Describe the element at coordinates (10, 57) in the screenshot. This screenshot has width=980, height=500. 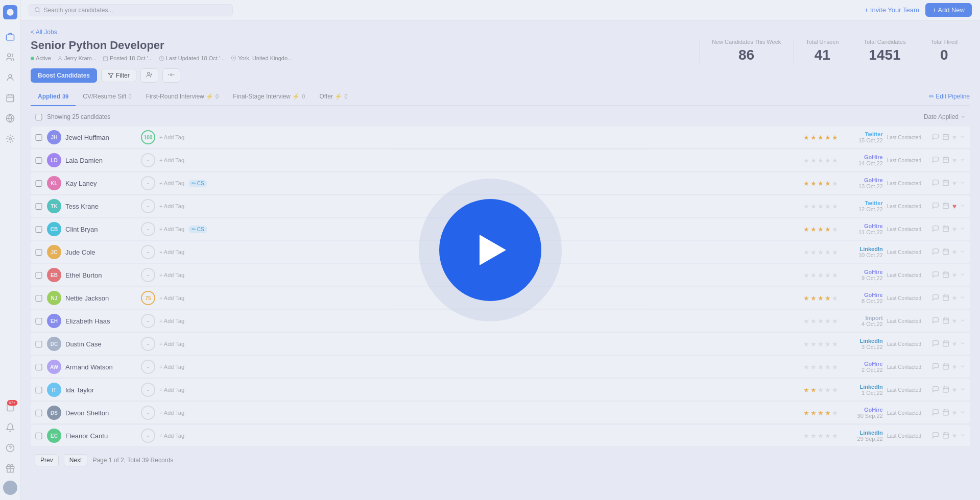
I see `sidebar-item-candidates` at that location.